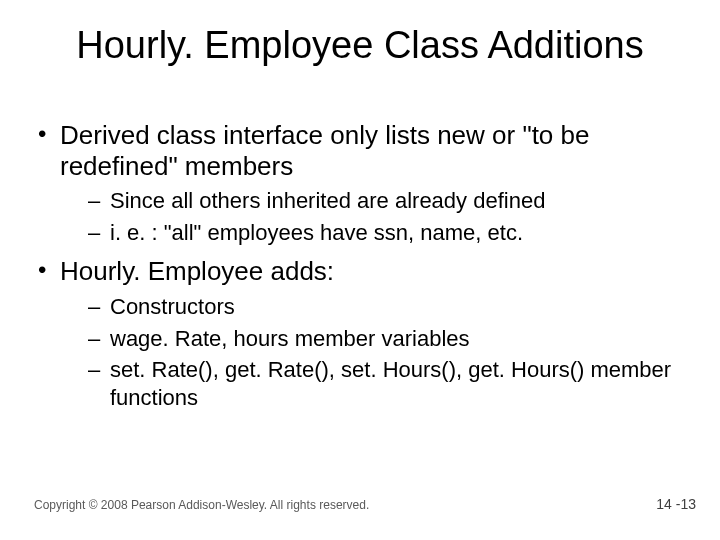  Describe the element at coordinates (328, 200) in the screenshot. I see `sub-bullet-text: Since all others inherited are already d…` at that location.